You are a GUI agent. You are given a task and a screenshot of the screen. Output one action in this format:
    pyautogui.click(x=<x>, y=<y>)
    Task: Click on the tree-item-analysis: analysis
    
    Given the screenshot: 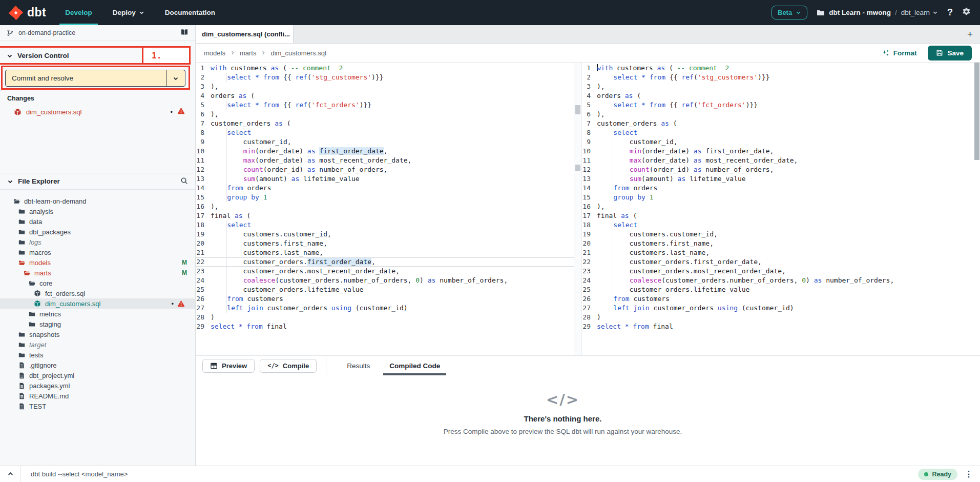 What is the action you would take?
    pyautogui.click(x=97, y=211)
    